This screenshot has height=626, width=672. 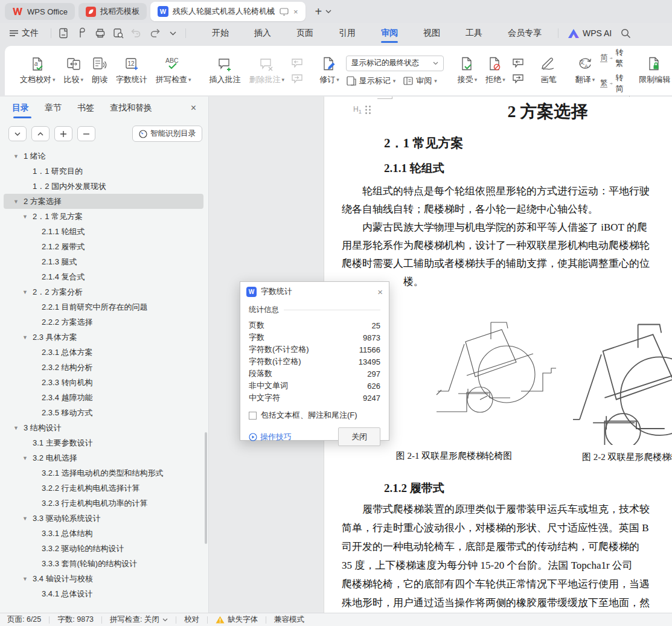 What do you see at coordinates (104, 397) in the screenshot?
I see `toc-item: ▼ 2.3.4 越障功能` at bounding box center [104, 397].